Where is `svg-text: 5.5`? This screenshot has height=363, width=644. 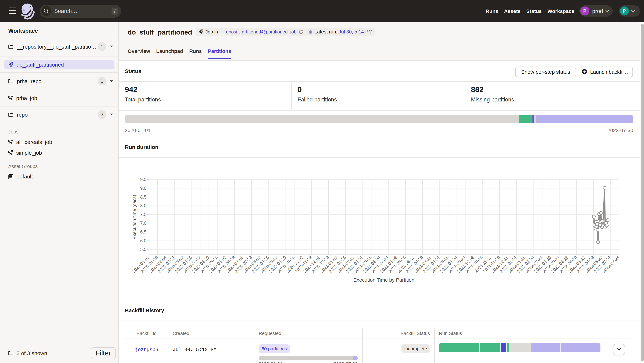
svg-text: 5.5 is located at coordinates (144, 249).